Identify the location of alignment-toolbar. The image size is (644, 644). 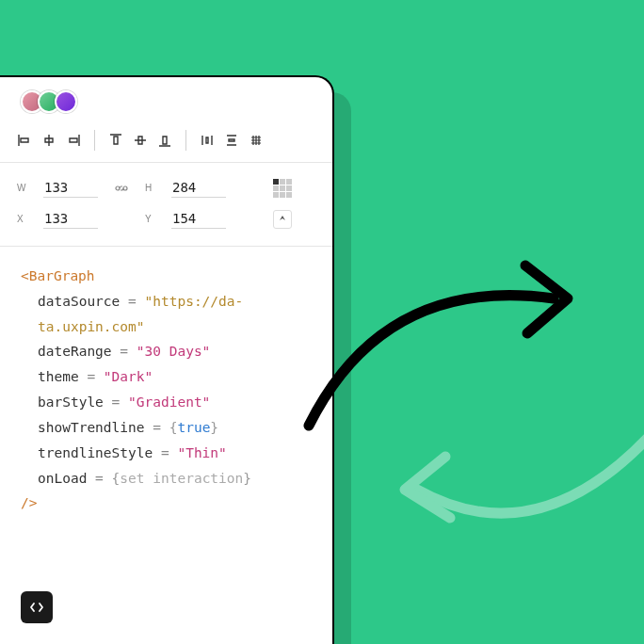
(166, 141).